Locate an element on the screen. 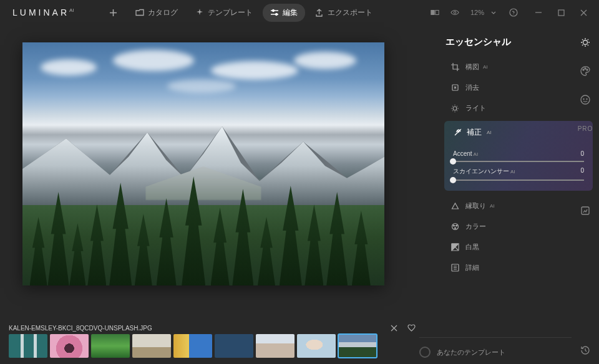  category-essentials-icon is located at coordinates (585, 42).